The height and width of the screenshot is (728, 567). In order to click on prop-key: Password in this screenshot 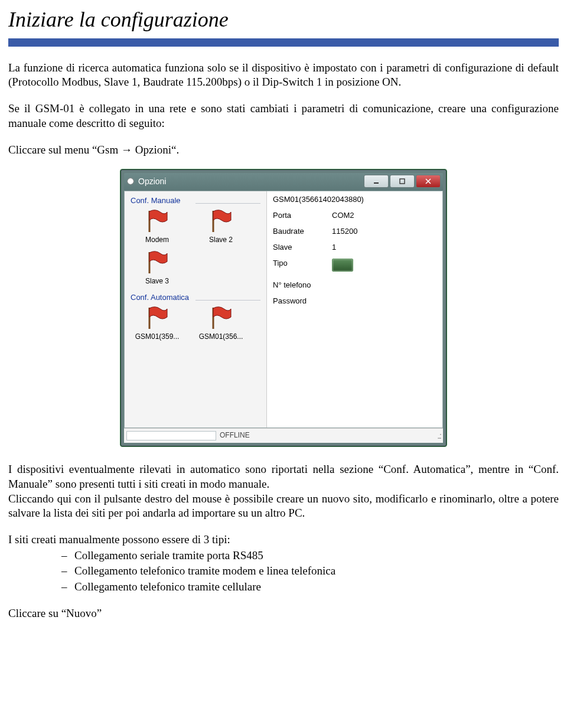, I will do `click(302, 301)`.